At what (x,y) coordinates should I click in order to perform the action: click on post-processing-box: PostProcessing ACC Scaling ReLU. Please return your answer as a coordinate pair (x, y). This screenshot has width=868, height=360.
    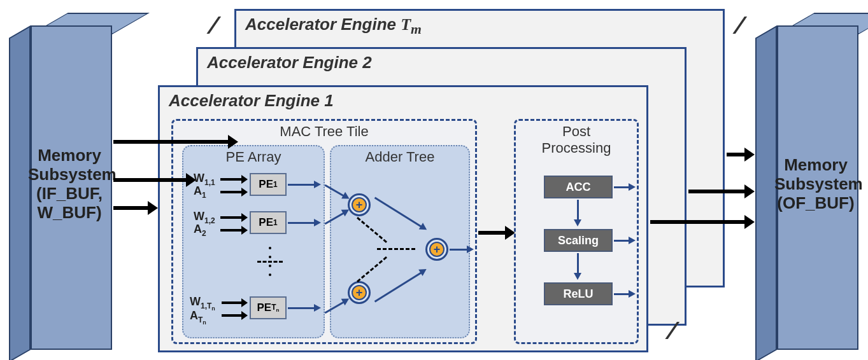
    Looking at the image, I should click on (576, 232).